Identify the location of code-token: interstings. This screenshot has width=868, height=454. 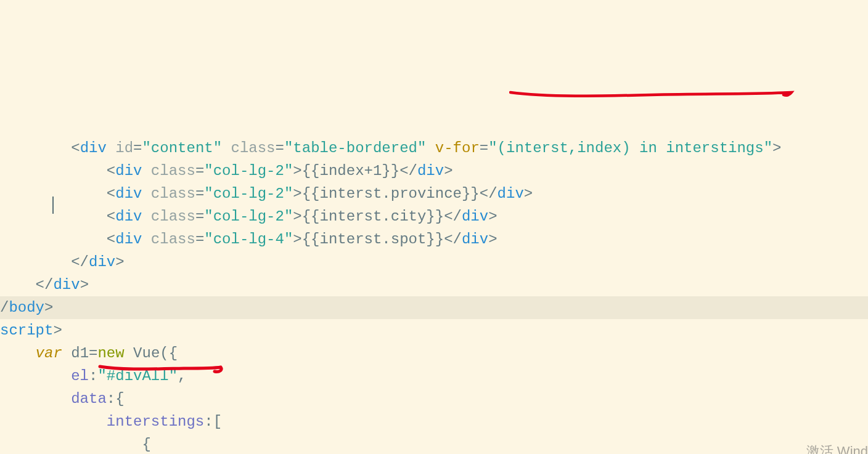
(155, 421).